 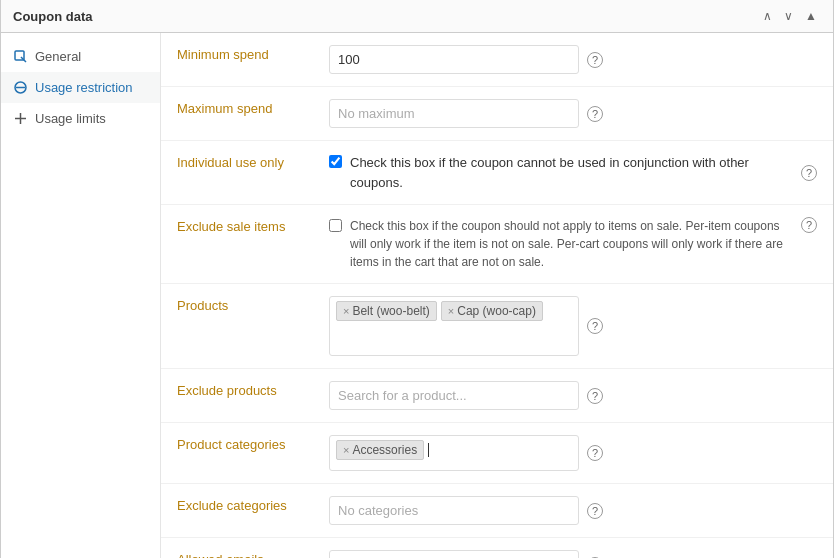 I want to click on allowed-emails-input, so click(x=454, y=554).